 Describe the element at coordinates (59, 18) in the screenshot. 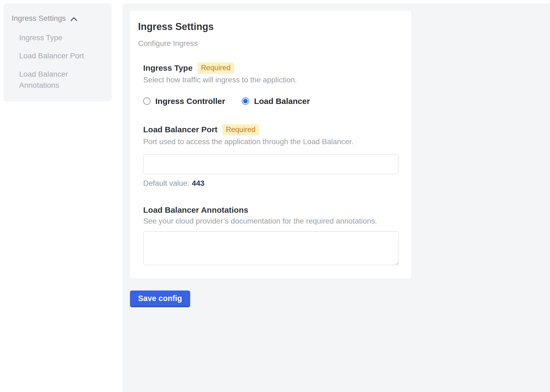

I see `sidebar-group-ingress-settings: Ingress Settings` at that location.